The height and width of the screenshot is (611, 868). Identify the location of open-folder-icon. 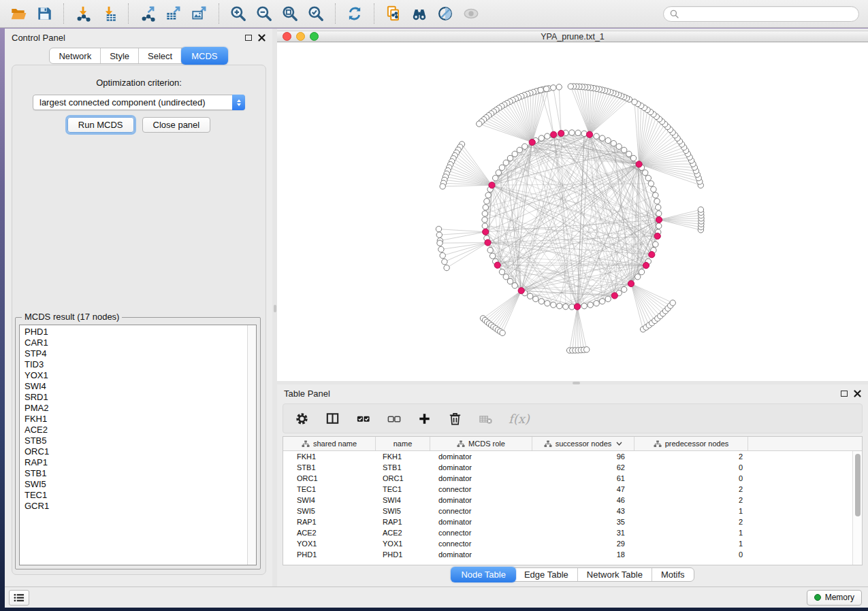
(18, 14).